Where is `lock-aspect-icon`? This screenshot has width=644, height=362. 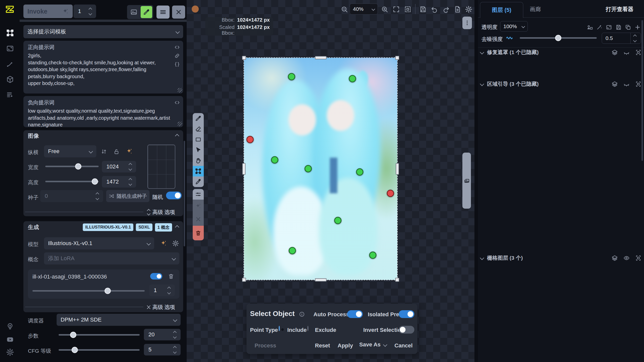
lock-aspect-icon is located at coordinates (116, 152).